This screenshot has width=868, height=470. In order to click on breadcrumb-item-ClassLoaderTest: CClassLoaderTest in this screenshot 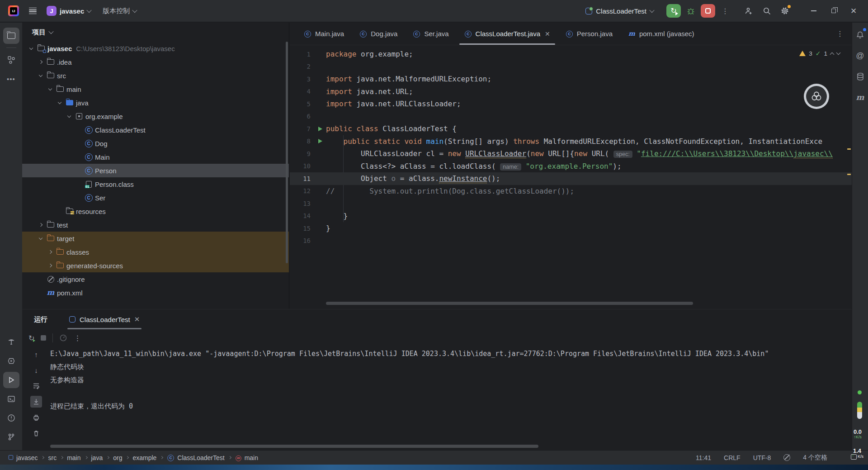, I will do `click(195, 458)`.